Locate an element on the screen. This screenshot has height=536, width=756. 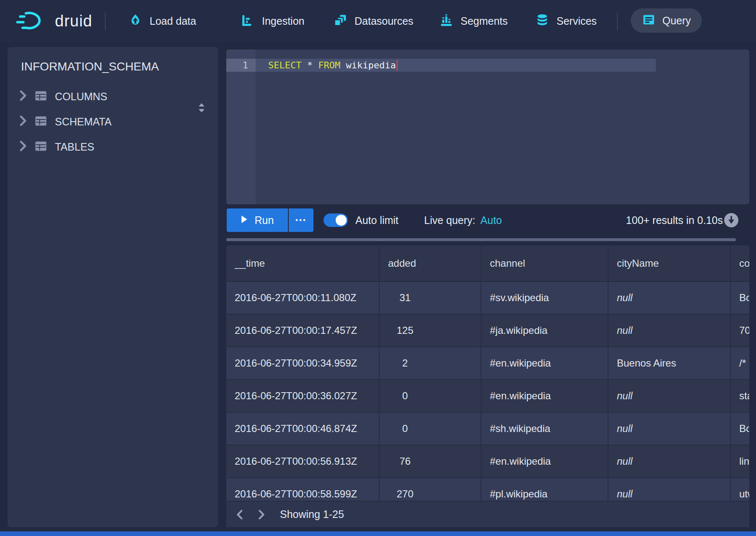
editor-gutter is located at coordinates (241, 127).